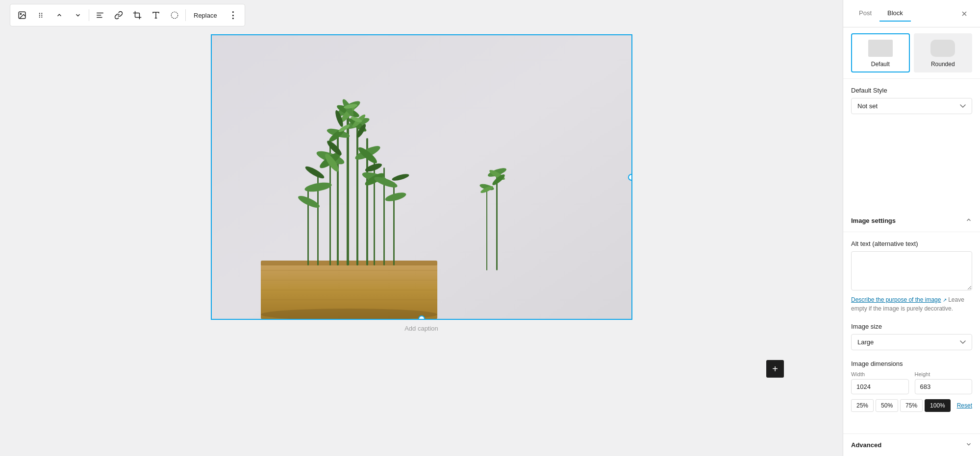 The height and width of the screenshot is (456, 980). I want to click on width-label: Width, so click(880, 374).